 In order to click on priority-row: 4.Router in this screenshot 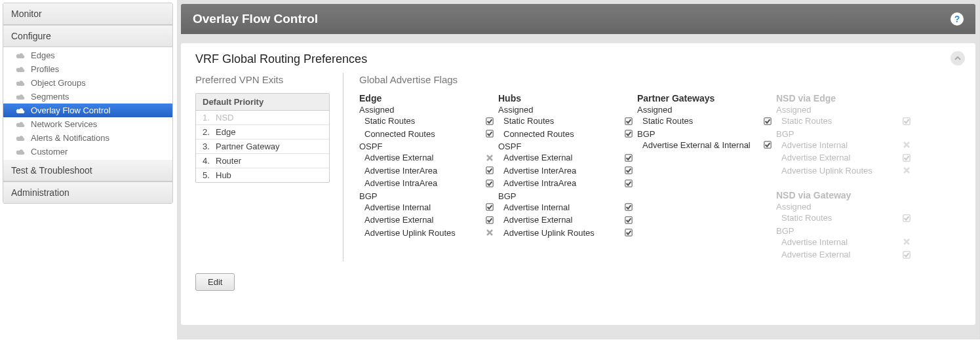, I will do `click(262, 161)`.